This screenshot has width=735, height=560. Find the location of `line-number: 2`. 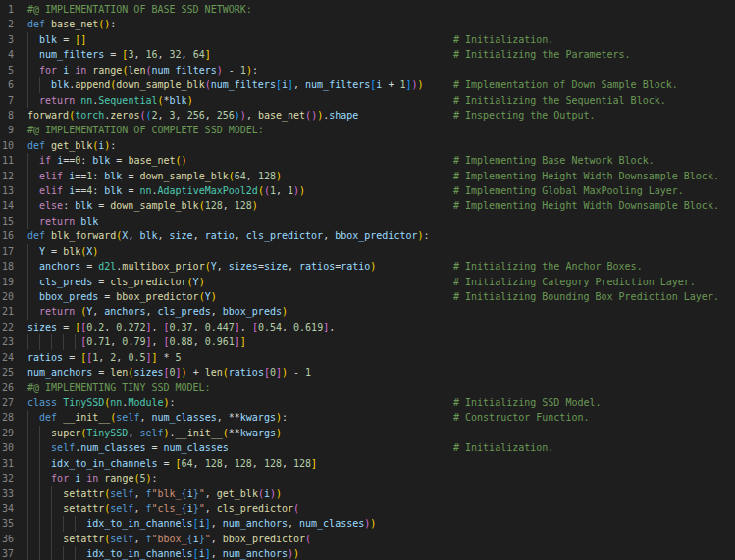

line-number: 2 is located at coordinates (7, 24).